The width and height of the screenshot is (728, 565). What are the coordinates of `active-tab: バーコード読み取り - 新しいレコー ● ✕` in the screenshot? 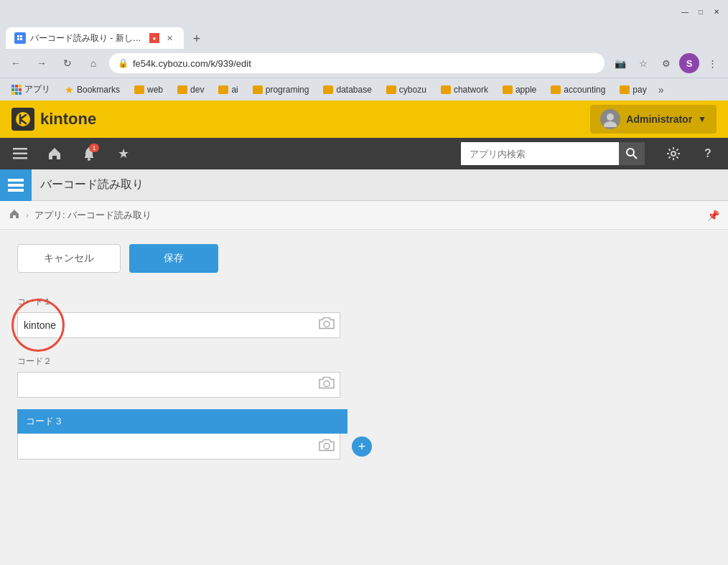 It's located at (95, 38).